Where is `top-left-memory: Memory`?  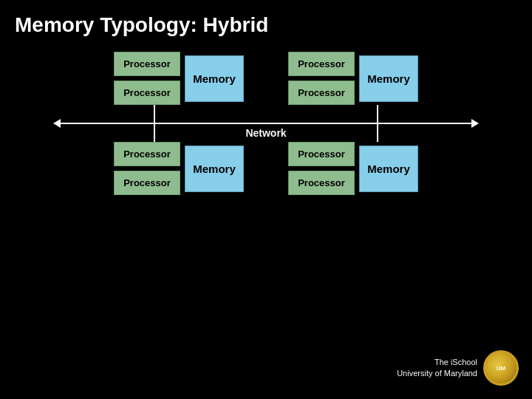 top-left-memory: Memory is located at coordinates (214, 78).